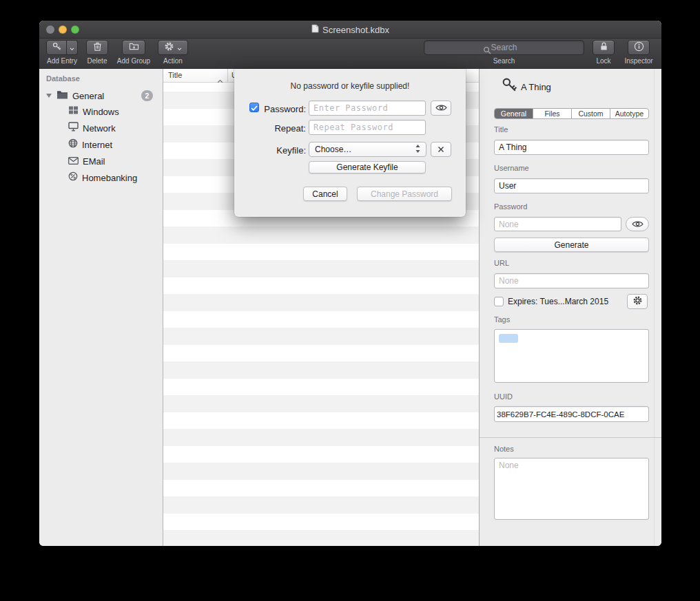 This screenshot has height=601, width=700. I want to click on document-icon, so click(316, 30).